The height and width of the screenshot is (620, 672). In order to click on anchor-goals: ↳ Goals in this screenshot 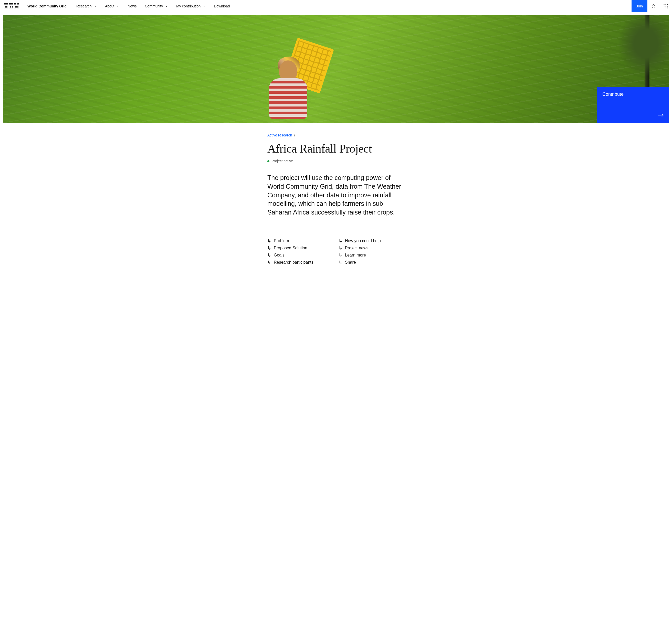, I will do `click(300, 255)`.